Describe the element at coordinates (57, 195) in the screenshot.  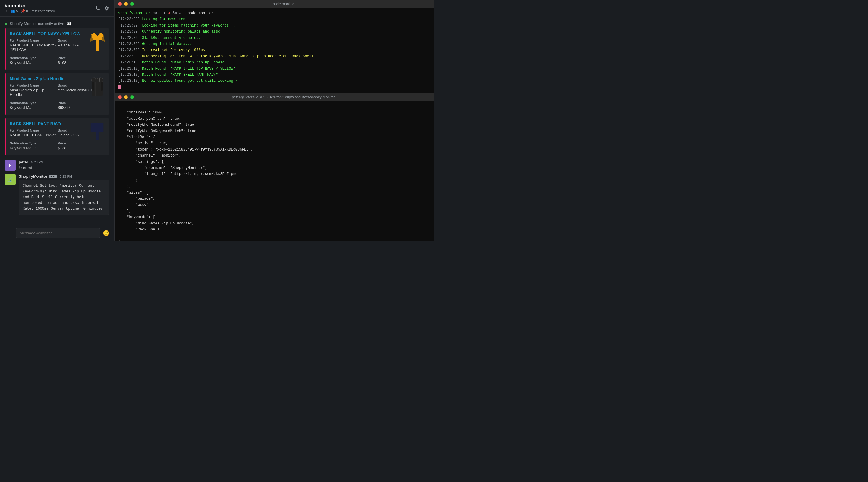
I see `chat-message-1: 🛒 ShopifyMonitorBOT 5:23 PM Channel Set …` at that location.